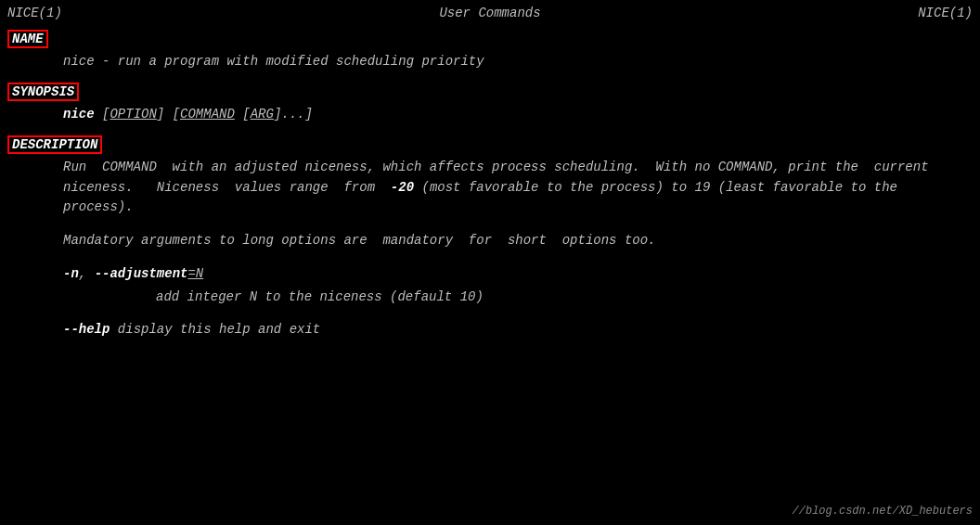  What do you see at coordinates (518, 187) in the screenshot?
I see `desc-paragraph-1: Run COMMAND with an adjusted niceness, w…` at bounding box center [518, 187].